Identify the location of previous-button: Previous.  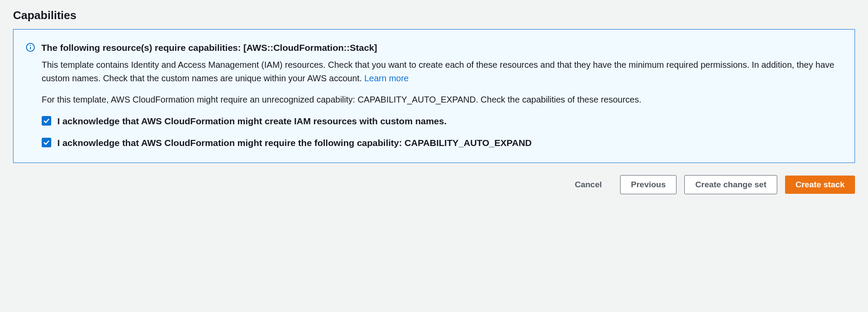
(648, 185).